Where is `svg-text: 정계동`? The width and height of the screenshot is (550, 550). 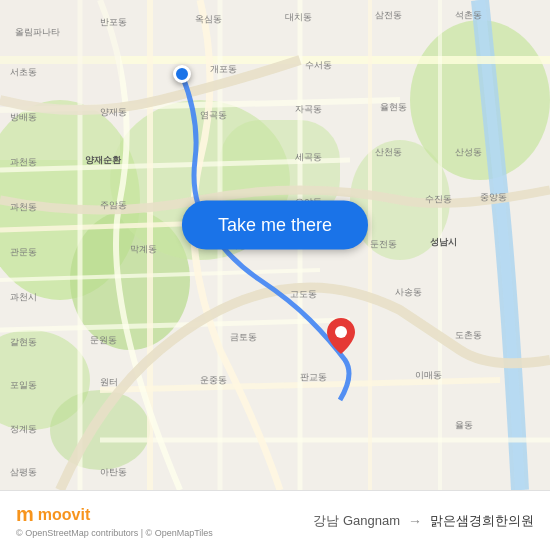
svg-text: 정계동 is located at coordinates (24, 429).